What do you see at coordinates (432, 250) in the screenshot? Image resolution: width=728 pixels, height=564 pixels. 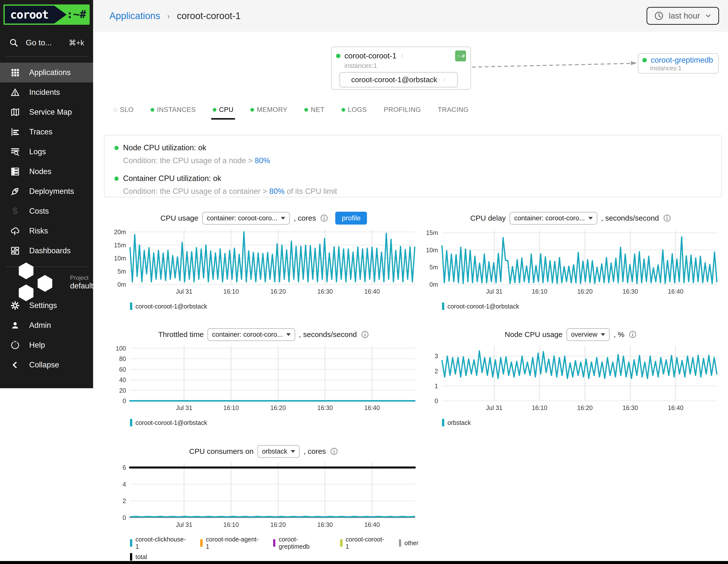 I see `svg-text: 10m` at bounding box center [432, 250].